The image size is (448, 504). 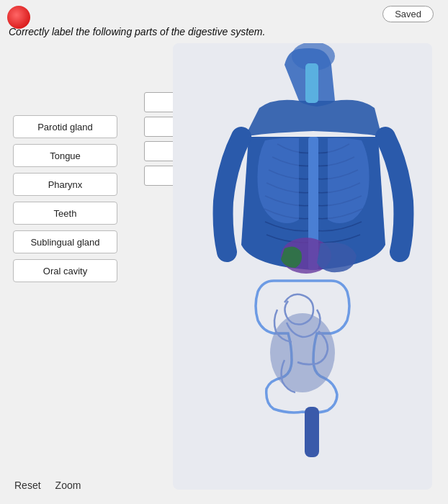 I want to click on term-pharynx: Pharynx, so click(x=65, y=184).